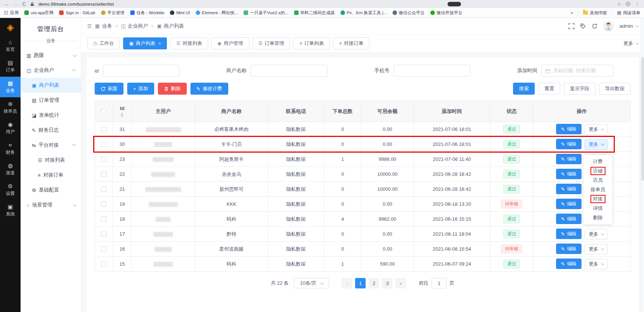 This screenshot has height=312, width=644. I want to click on tab-merchant-list: ▣商户列表×, so click(145, 43).